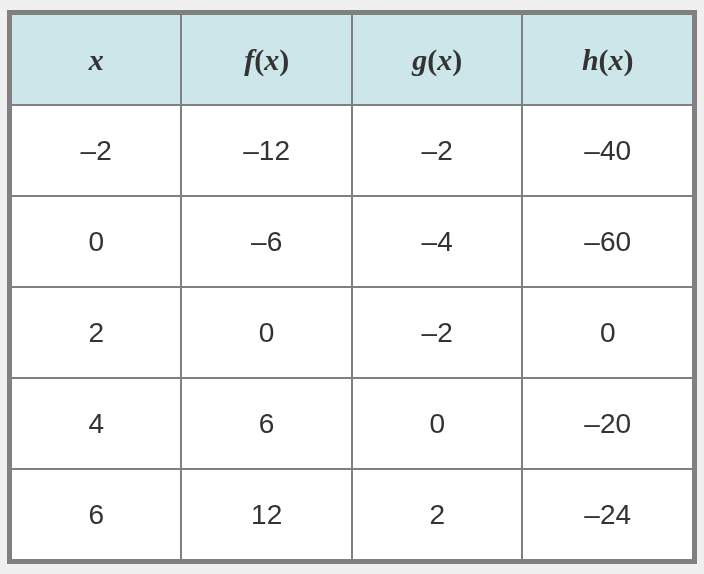 The height and width of the screenshot is (574, 704). Describe the element at coordinates (608, 332) in the screenshot. I see `cell-h: 0` at that location.